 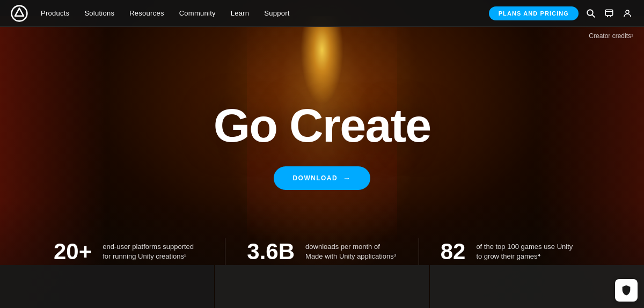 What do you see at coordinates (609, 13) in the screenshot?
I see `cart-icon` at bounding box center [609, 13].